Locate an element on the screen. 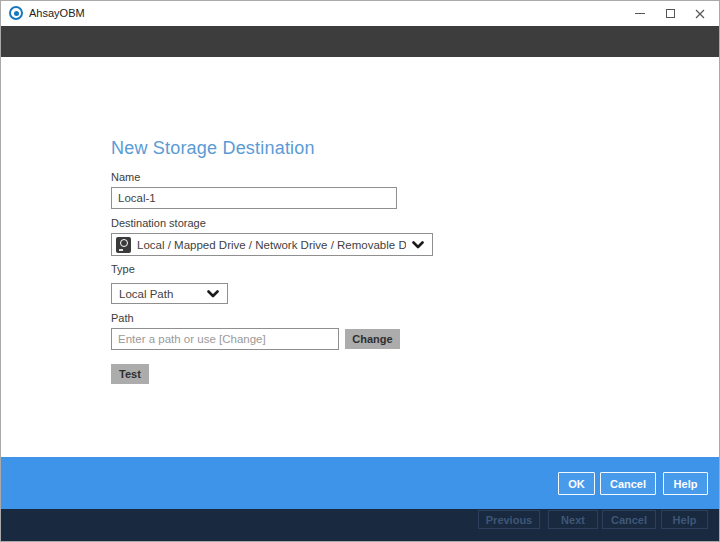  destination-storage-select: Local / Mapped Drive / Network Drive / R… is located at coordinates (272, 244).